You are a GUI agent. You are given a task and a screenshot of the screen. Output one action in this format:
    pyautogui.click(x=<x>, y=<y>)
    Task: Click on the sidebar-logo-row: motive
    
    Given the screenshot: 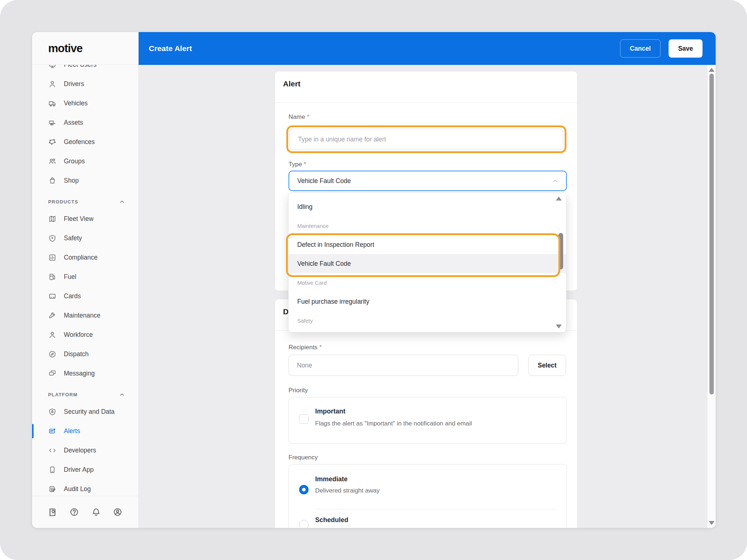 What is the action you would take?
    pyautogui.click(x=85, y=48)
    